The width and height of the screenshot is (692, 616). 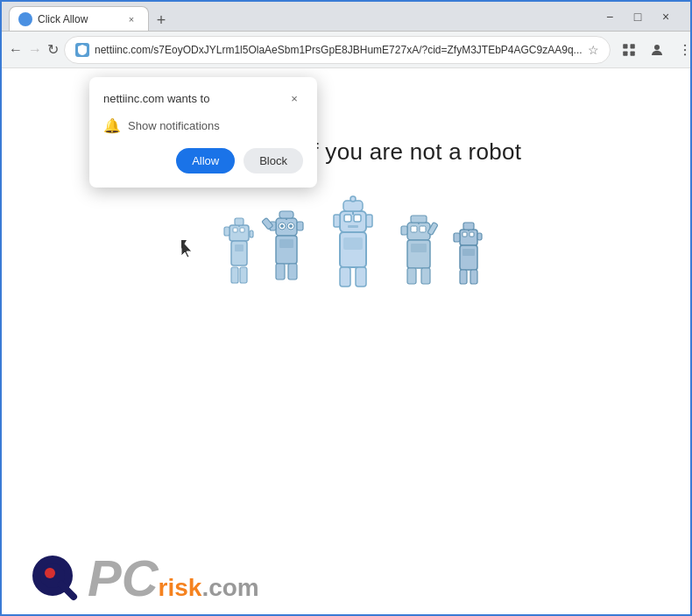 What do you see at coordinates (273, 161) in the screenshot?
I see `block-button: Block` at bounding box center [273, 161].